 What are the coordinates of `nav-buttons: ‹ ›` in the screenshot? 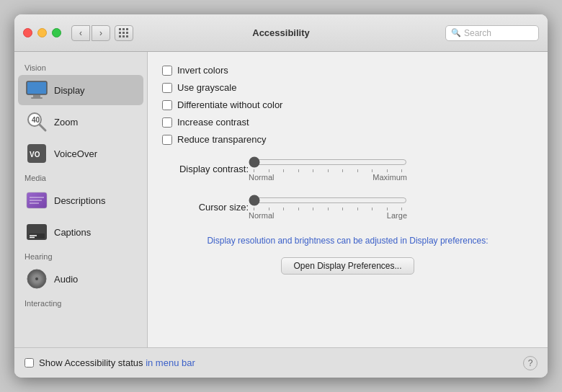 It's located at (91, 33).